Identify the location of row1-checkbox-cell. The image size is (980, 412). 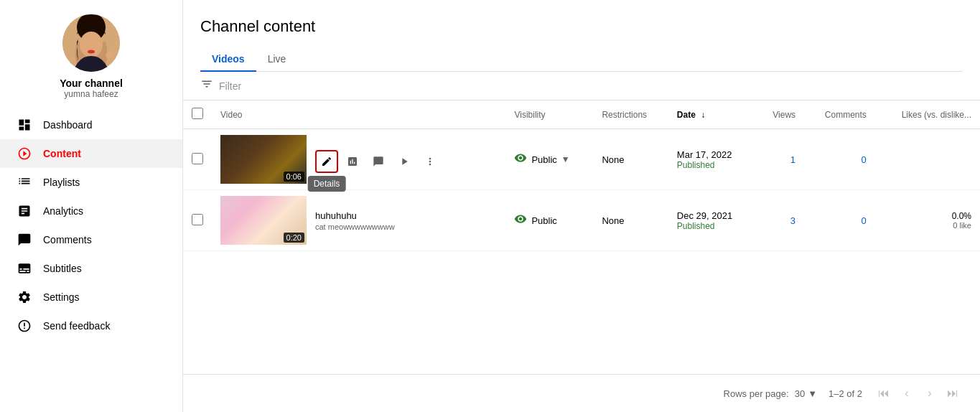
(197, 159).